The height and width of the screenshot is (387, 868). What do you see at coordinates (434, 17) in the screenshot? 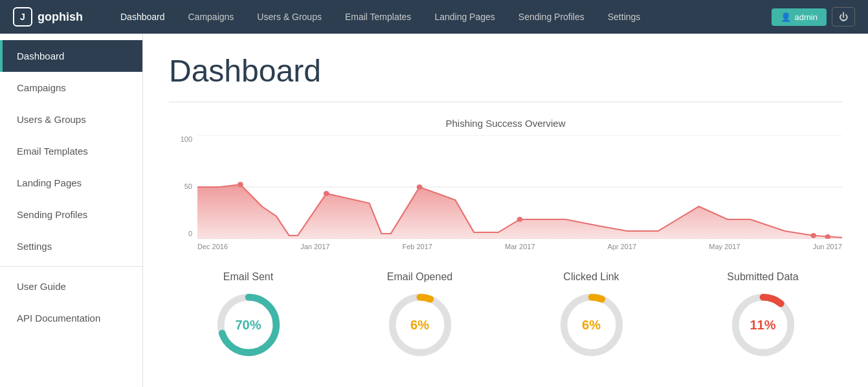
I see `topnav: J gophish Dashboard Campaigns Users & Gr…` at bounding box center [434, 17].